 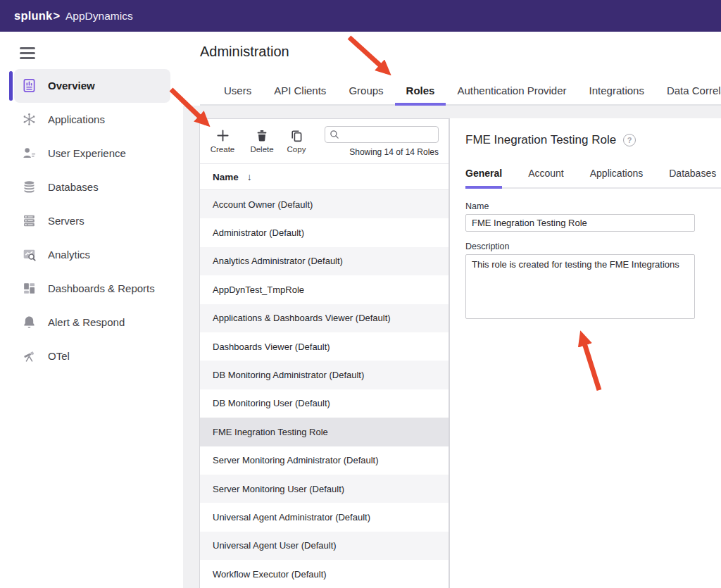 What do you see at coordinates (324, 177) in the screenshot?
I see `name-column-header: Name ↓` at bounding box center [324, 177].